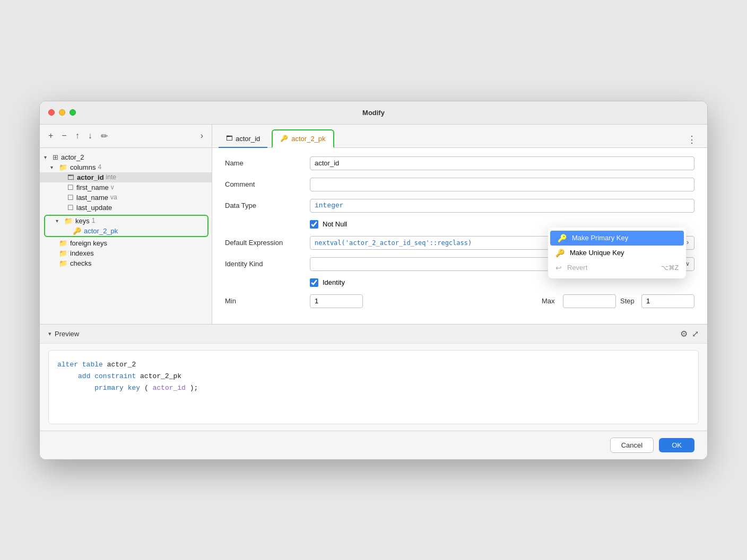 The width and height of the screenshot is (747, 560). Describe the element at coordinates (562, 238) in the screenshot. I see `key-orange-icon: 🔑` at that location.